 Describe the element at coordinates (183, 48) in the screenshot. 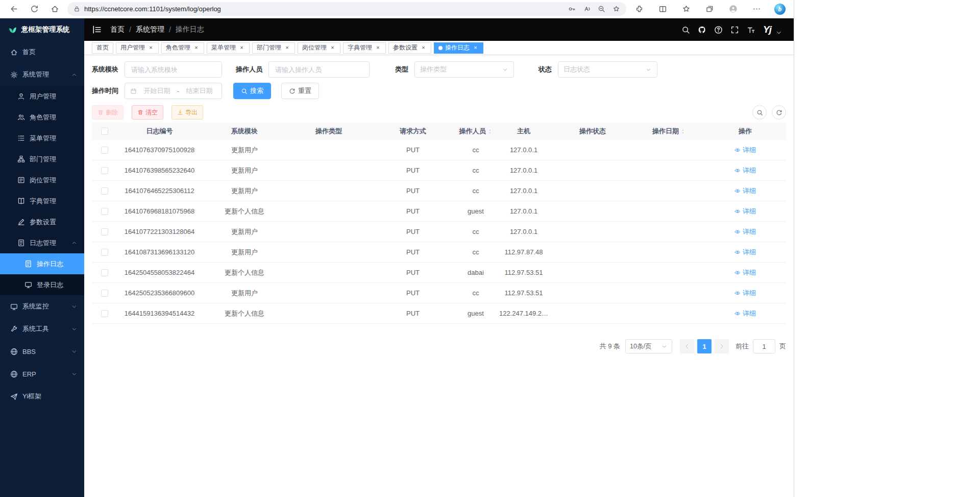

I see `tab-role-mgmt: 角色管理×` at that location.